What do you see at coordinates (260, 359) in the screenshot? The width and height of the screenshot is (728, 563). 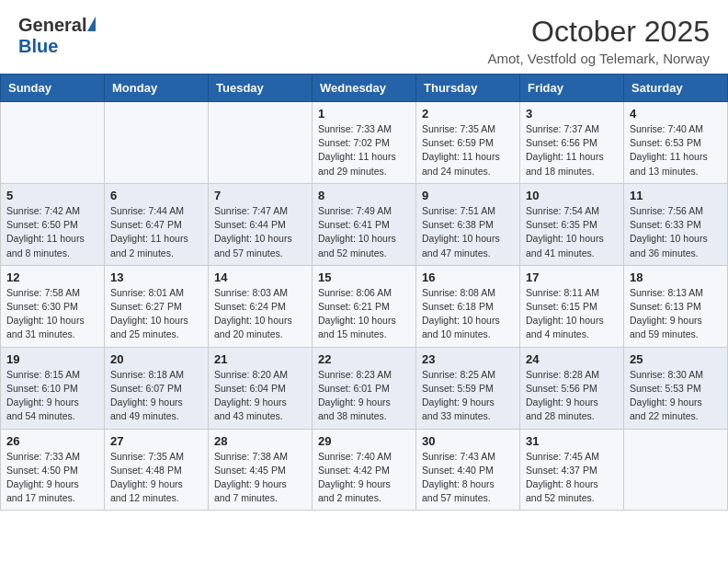 I see `day-number: 21` at bounding box center [260, 359].